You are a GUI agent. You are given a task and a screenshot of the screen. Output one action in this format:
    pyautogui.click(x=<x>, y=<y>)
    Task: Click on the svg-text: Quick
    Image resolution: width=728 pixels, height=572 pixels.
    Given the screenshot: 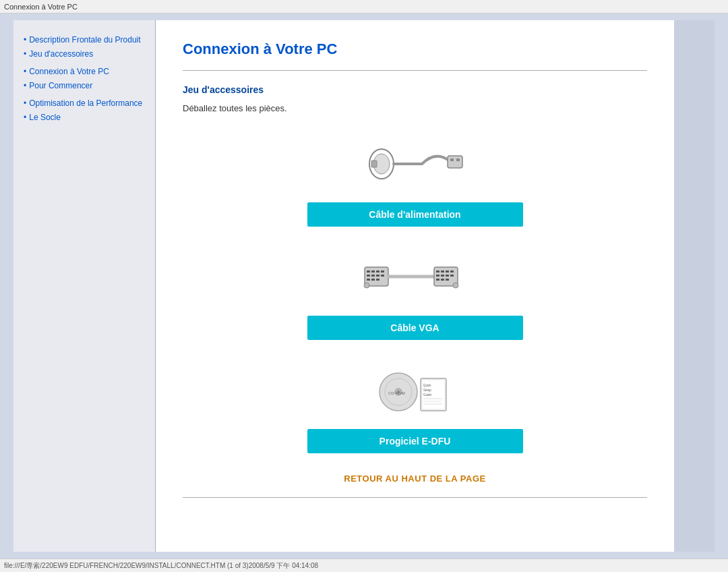 What is the action you would take?
    pyautogui.click(x=427, y=386)
    